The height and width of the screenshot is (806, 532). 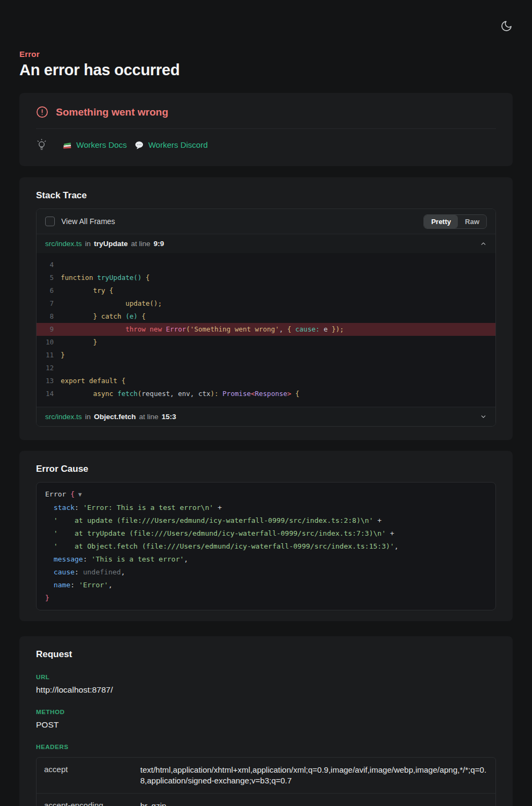 What do you see at coordinates (159, 244) in the screenshot?
I see `frame-line: 9:9` at bounding box center [159, 244].